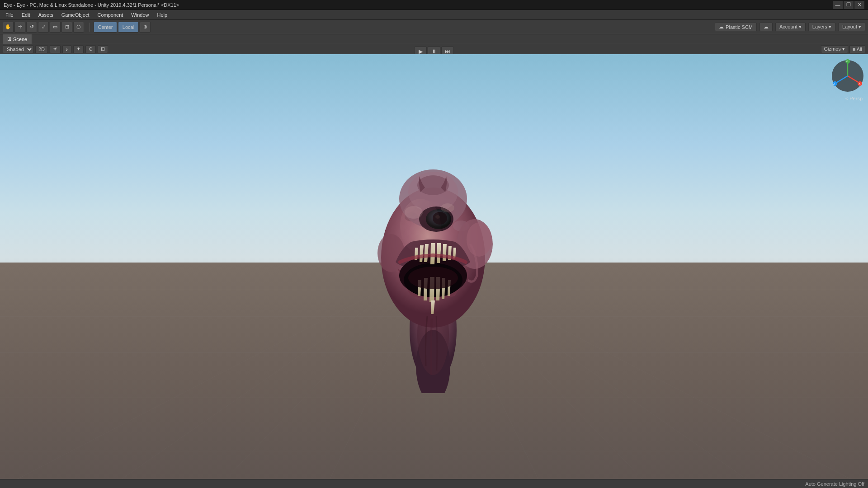 The image size is (868, 488). What do you see at coordinates (766, 27) in the screenshot?
I see `cloud-upload-icon: ☁` at bounding box center [766, 27].